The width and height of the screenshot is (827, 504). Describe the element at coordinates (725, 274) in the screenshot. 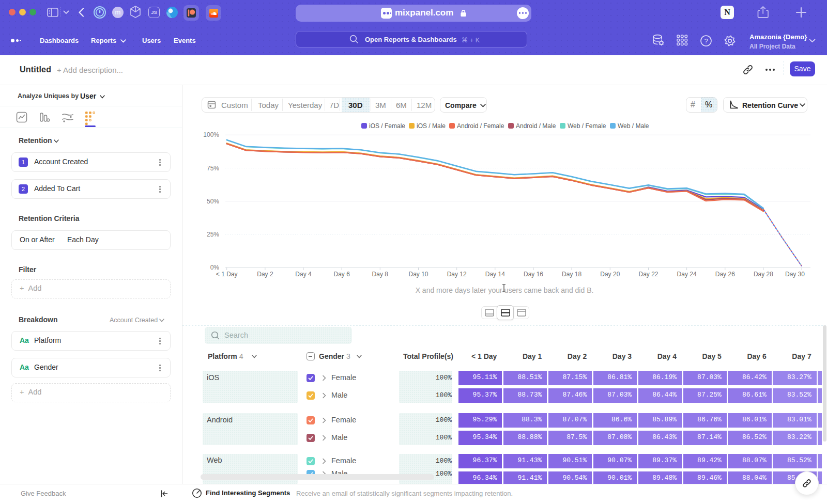

I see `svg-text: Day 26` at that location.